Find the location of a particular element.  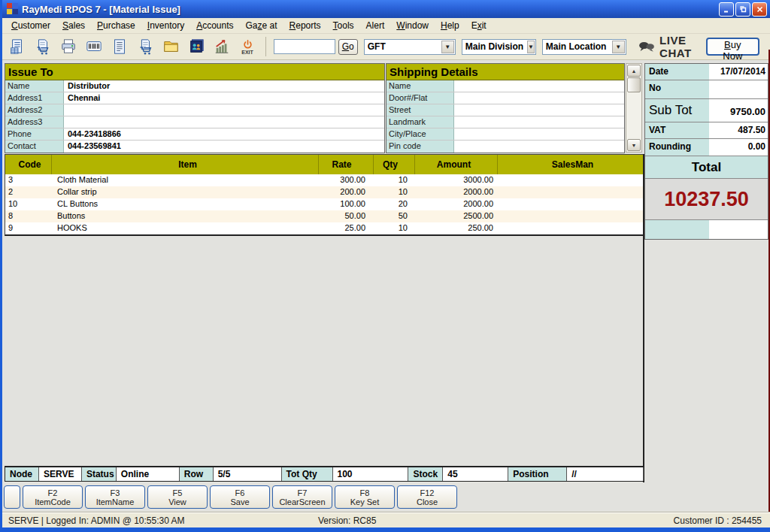

column-header-amount: Amount is located at coordinates (456, 165).